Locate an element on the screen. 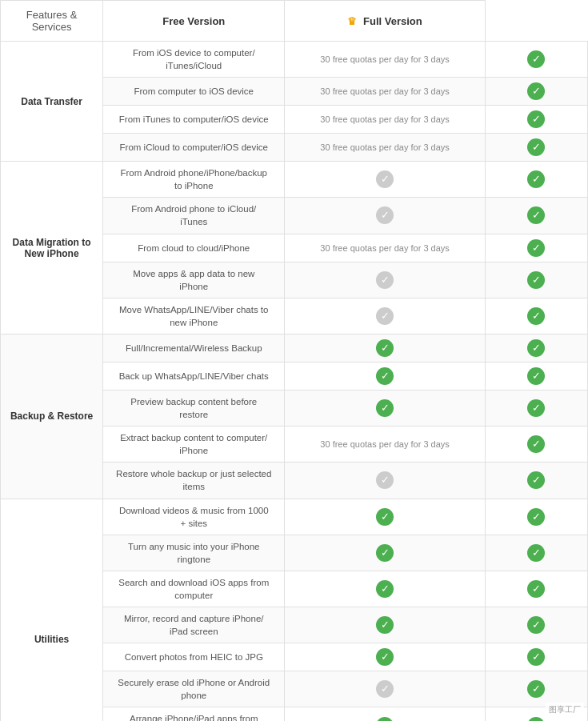  category-cell: Data Transfer is located at coordinates (52, 102).